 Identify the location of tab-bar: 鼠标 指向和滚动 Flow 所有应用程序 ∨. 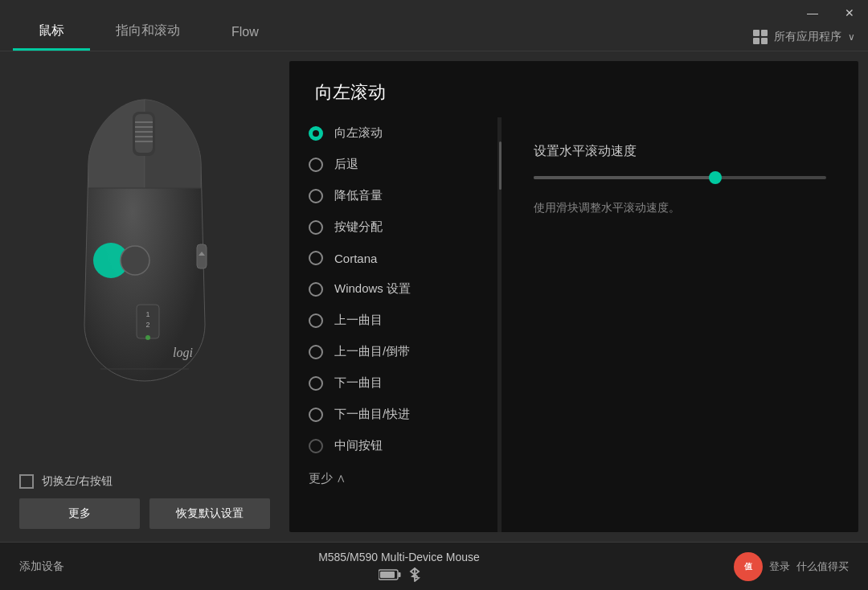
(434, 26).